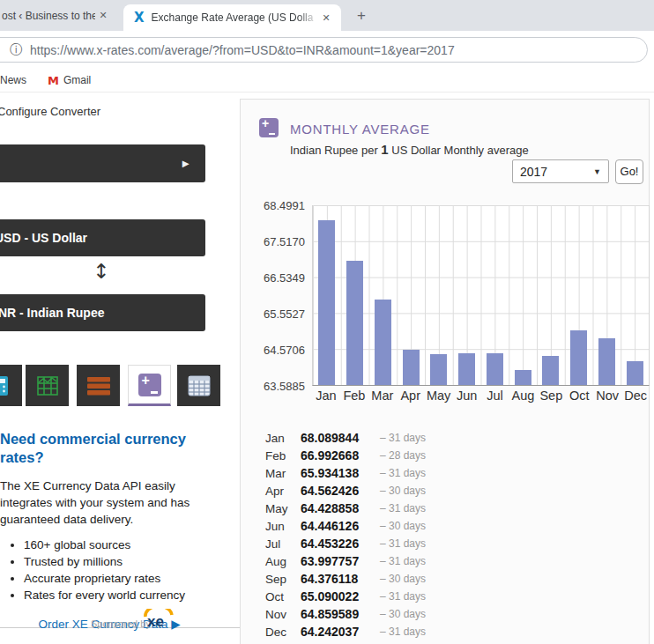 The height and width of the screenshot is (644, 654). What do you see at coordinates (110, 502) in the screenshot?
I see `ad-body-text: The XE Currency Data API easily integrat…` at bounding box center [110, 502].